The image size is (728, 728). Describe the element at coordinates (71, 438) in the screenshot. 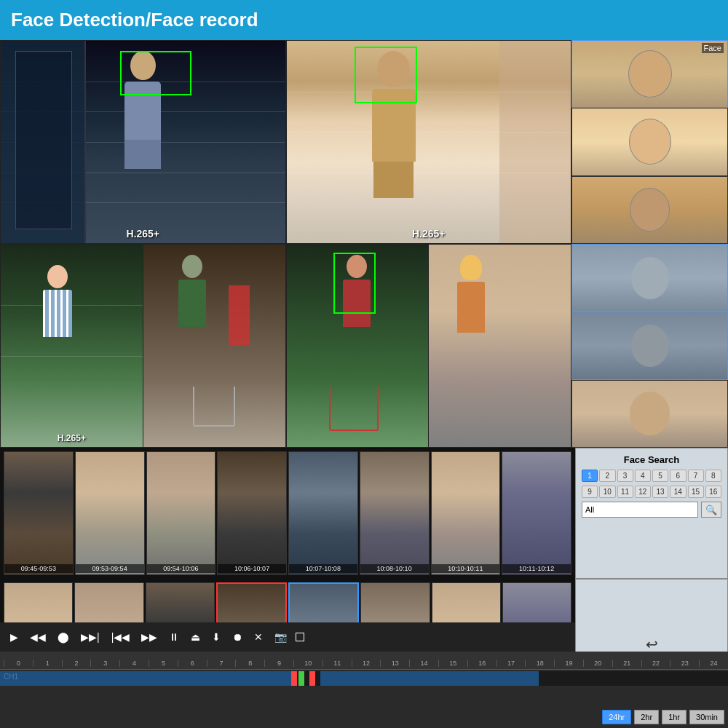

I see `camera-codec-3a: H.265+` at that location.